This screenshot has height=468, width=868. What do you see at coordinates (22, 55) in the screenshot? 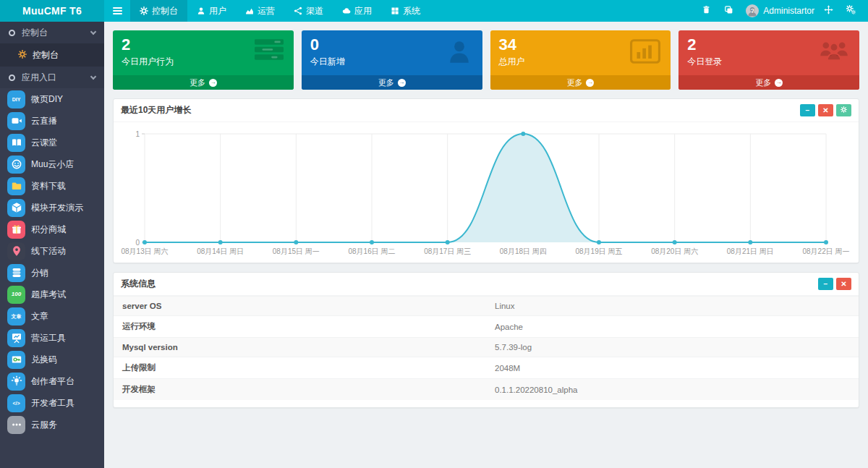
I see `gear-icon` at bounding box center [22, 55].